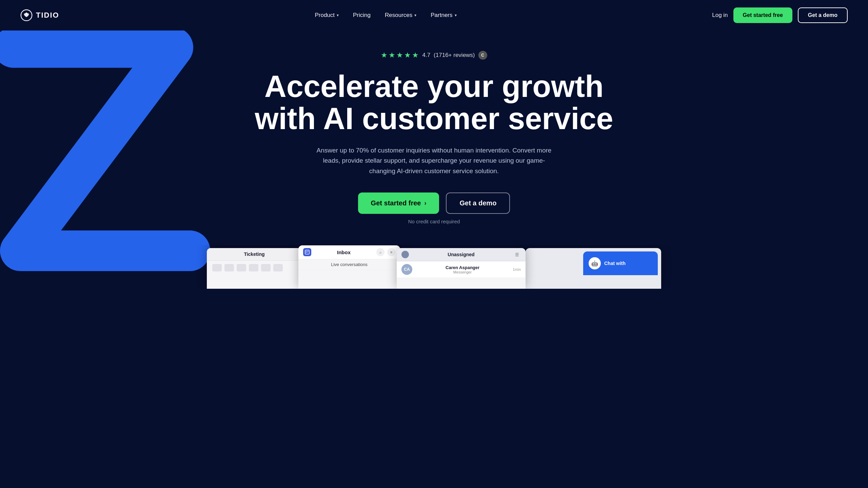  Describe the element at coordinates (461, 255) in the screenshot. I see `unassigned-title: Unassigned` at that location.